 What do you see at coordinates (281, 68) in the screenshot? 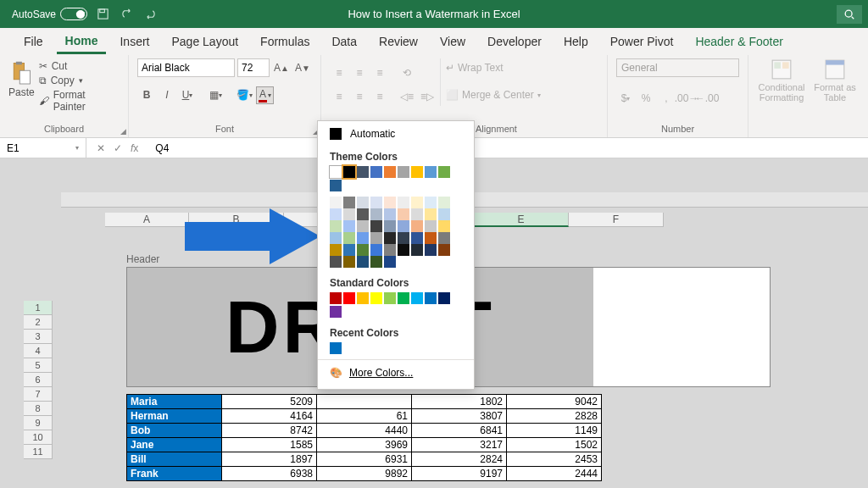
I see `increase-font-icon: A▲` at bounding box center [281, 68].